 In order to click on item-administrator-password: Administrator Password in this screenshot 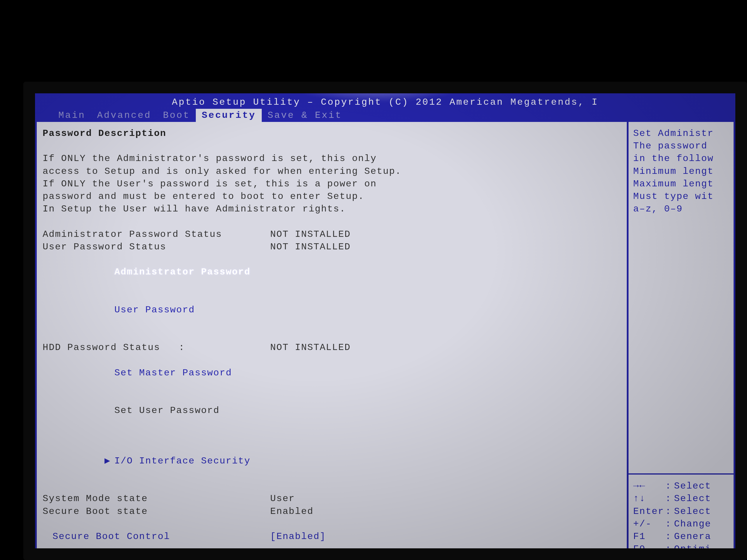, I will do `click(332, 272)`.